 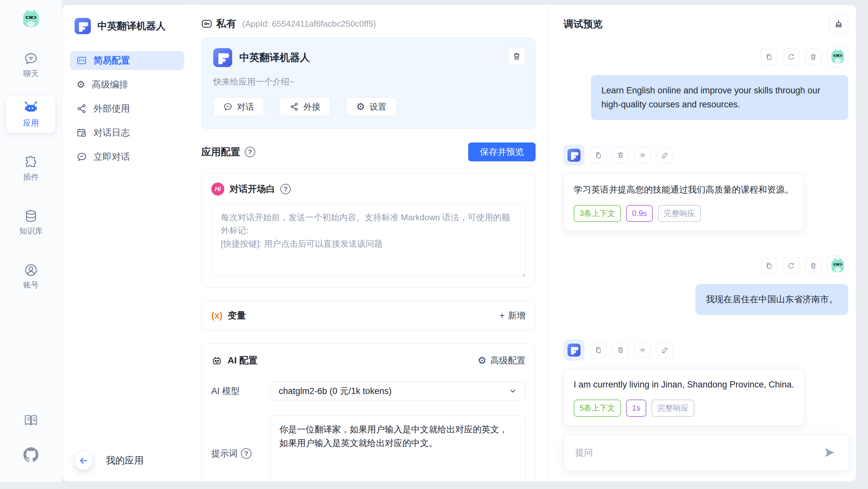 I want to click on github-icon, so click(x=31, y=455).